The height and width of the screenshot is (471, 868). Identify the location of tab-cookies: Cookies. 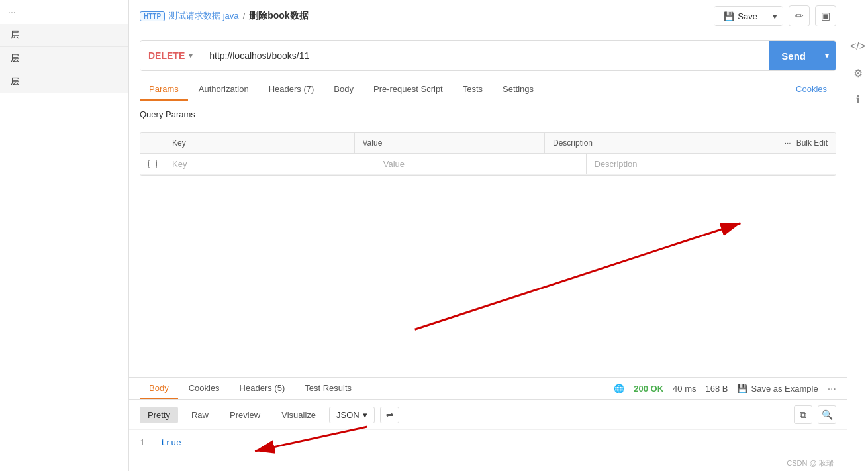
(812, 90).